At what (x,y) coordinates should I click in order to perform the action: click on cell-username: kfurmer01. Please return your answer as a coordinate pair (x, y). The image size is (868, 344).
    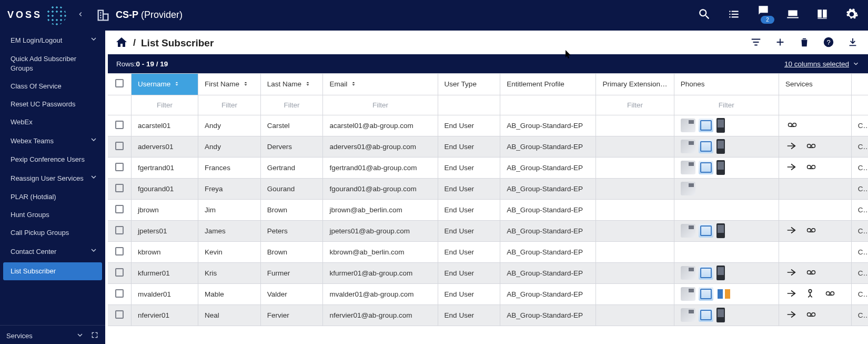
    Looking at the image, I should click on (164, 273).